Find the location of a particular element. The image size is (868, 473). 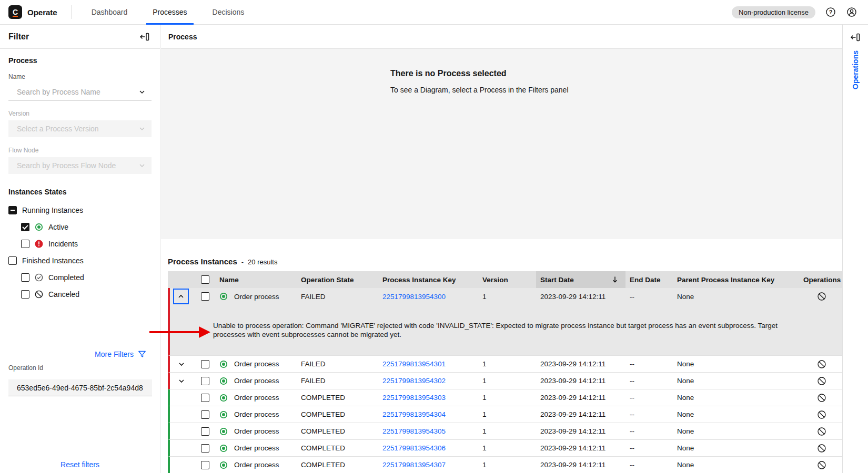

instances-states-list: Running InstancesActiveIncidentsFinished… is located at coordinates (80, 252).